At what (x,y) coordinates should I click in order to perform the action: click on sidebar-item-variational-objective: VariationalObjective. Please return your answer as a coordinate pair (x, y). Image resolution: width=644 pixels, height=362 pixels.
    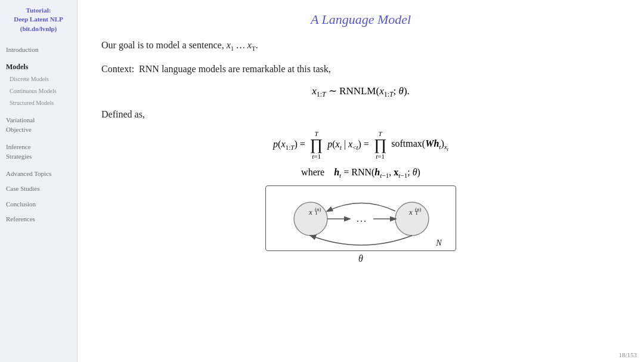
    Looking at the image, I should click on (38, 125).